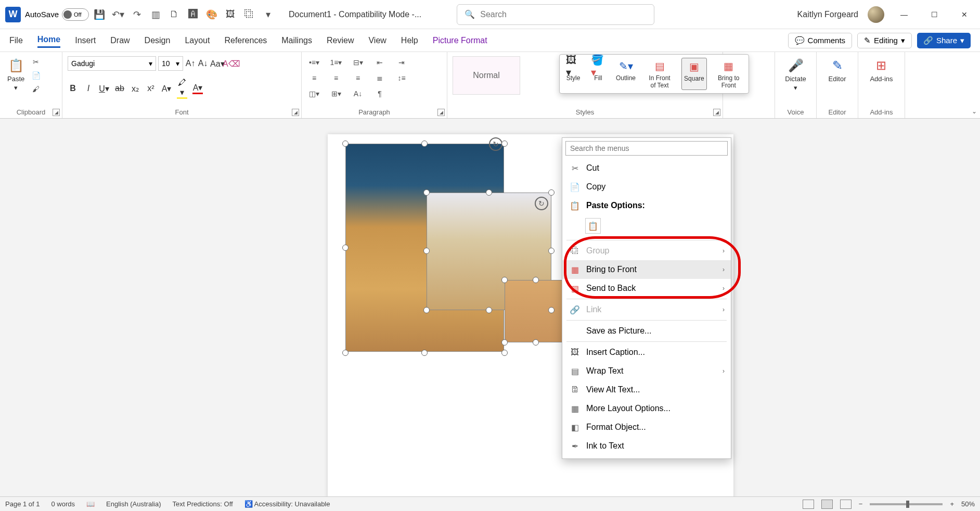 This screenshot has width=980, height=511. What do you see at coordinates (296, 41) in the screenshot?
I see `tab-mailings: Mailings` at bounding box center [296, 41].